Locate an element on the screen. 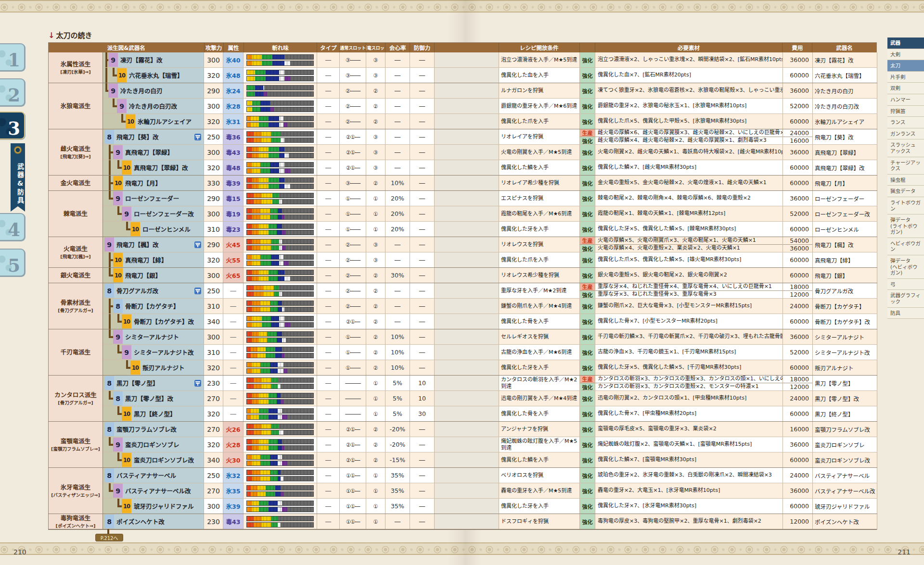 This screenshot has width=924, height=565. upgrade-cell: 強化 is located at coordinates (588, 275).